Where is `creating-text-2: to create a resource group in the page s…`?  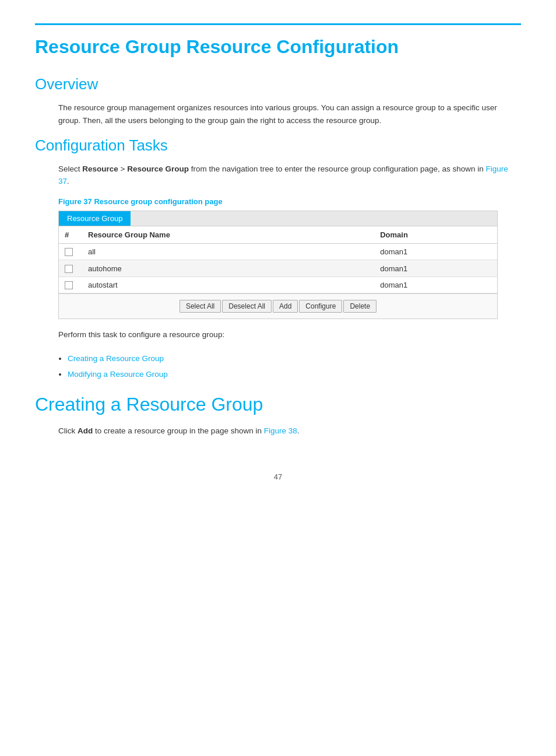
creating-text-2: to create a resource group in the page s… is located at coordinates (178, 430).